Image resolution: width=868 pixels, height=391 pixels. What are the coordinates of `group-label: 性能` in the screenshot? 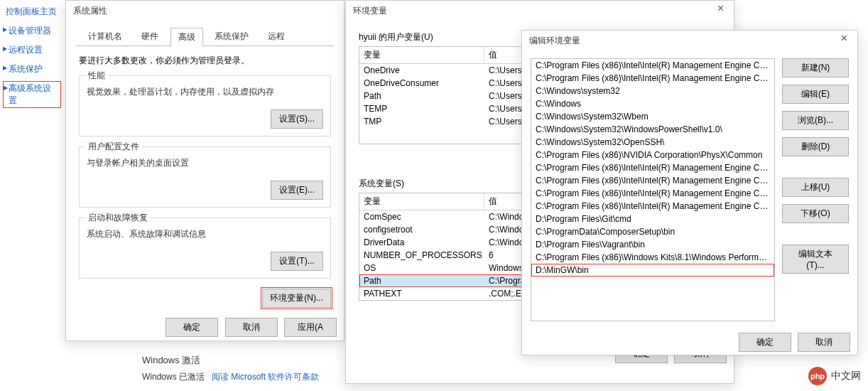 It's located at (97, 75).